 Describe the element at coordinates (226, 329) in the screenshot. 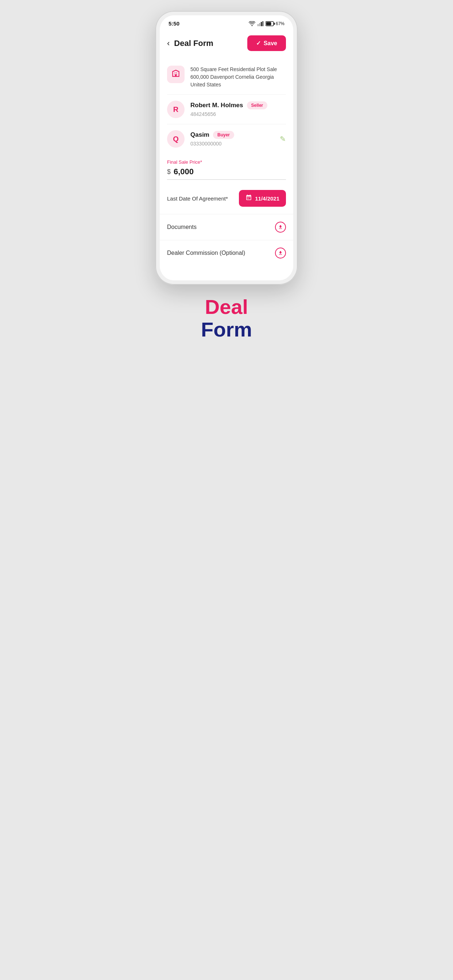

I see `bottom-title-form: Form` at that location.